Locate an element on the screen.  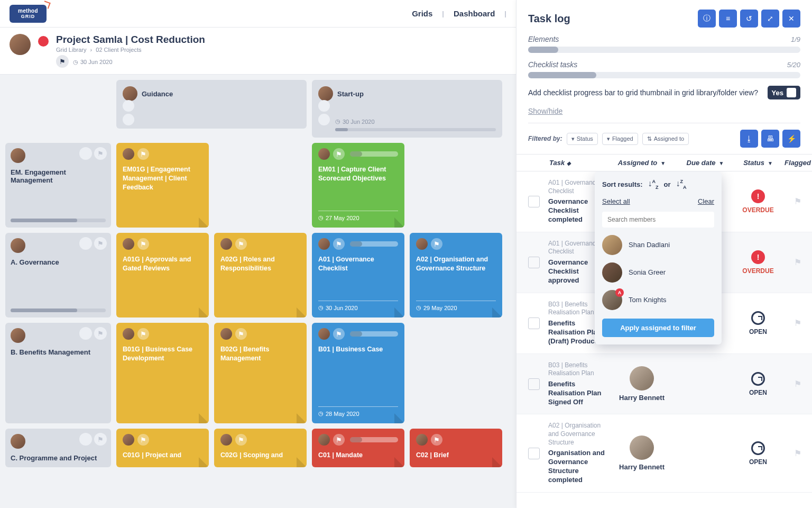
task-status: OVERDUE is located at coordinates (758, 271).